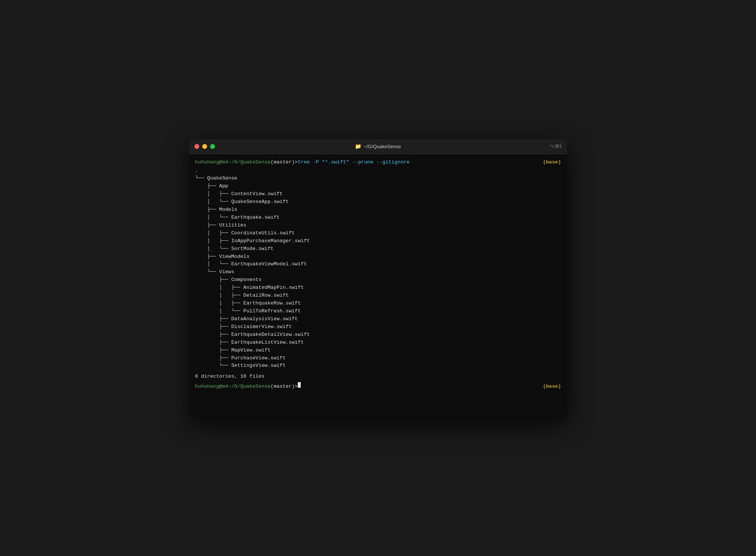  I want to click on prompt-path-2: ~/G/QuakeSense, so click(249, 387).